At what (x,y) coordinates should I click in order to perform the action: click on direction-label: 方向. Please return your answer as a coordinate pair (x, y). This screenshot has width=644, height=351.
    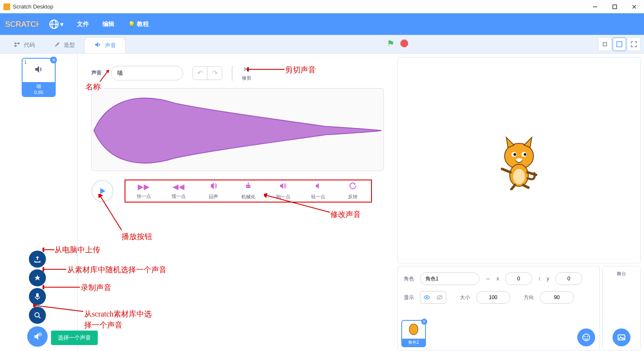
    Looking at the image, I should click on (529, 298).